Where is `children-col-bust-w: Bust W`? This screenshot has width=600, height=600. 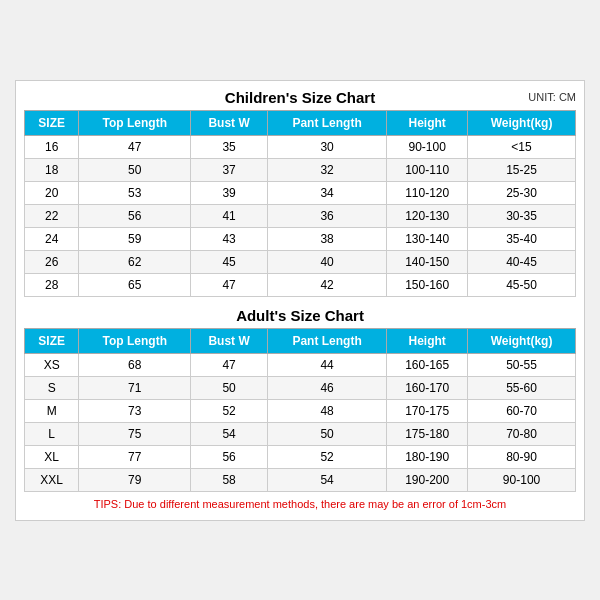 children-col-bust-w: Bust W is located at coordinates (230, 122).